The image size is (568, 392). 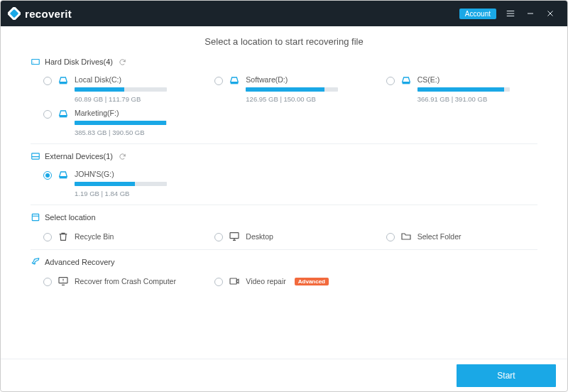 What do you see at coordinates (284, 176) in the screenshot?
I see `section-external: External Devices(1) JOHN'S(G:) 1.19 GB |…` at bounding box center [284, 176].